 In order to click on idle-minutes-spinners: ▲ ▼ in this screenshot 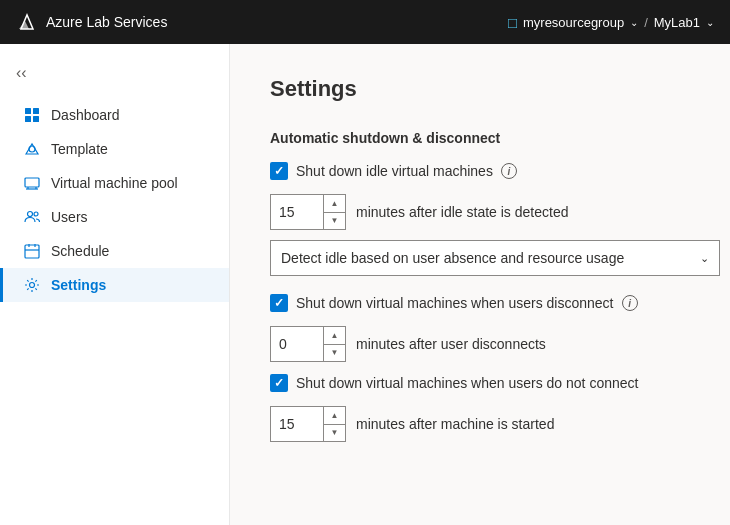, I will do `click(334, 212)`.